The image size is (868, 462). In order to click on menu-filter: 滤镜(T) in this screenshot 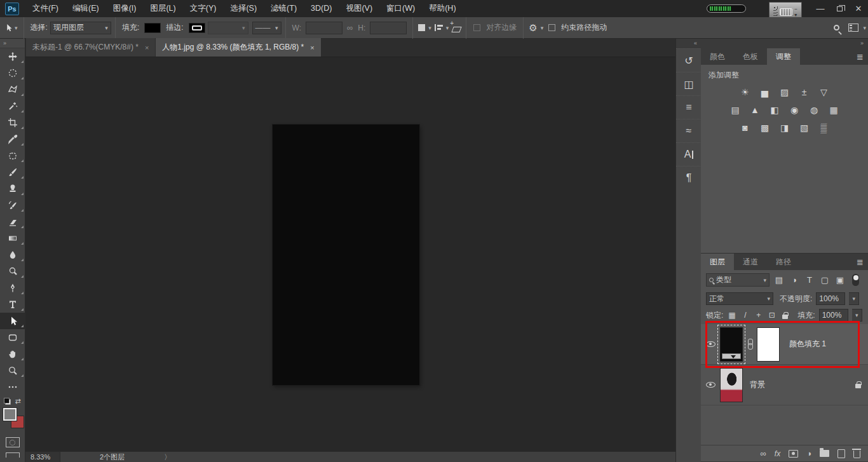, I will do `click(283, 9)`.